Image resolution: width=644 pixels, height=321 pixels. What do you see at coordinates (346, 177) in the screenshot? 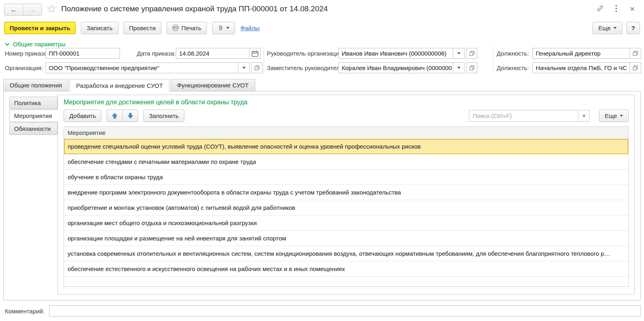
I see `table-row: обучение в области охраны труда` at bounding box center [346, 177].